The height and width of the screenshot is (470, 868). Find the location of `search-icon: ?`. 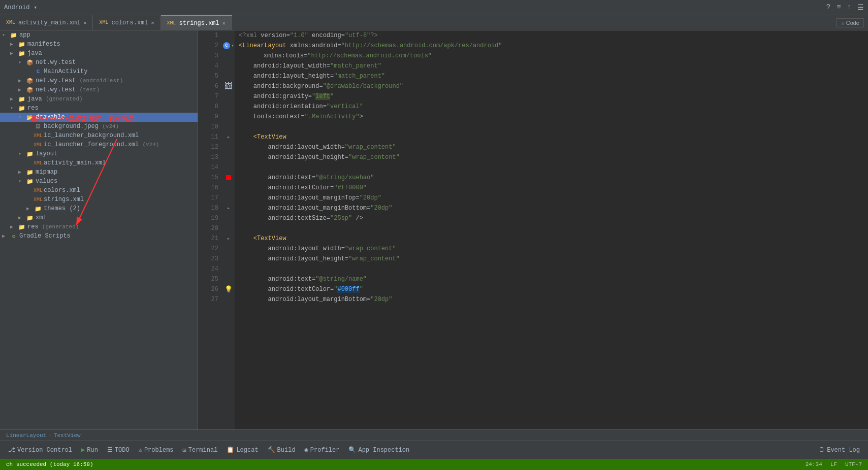

search-icon: ? is located at coordinates (828, 7).